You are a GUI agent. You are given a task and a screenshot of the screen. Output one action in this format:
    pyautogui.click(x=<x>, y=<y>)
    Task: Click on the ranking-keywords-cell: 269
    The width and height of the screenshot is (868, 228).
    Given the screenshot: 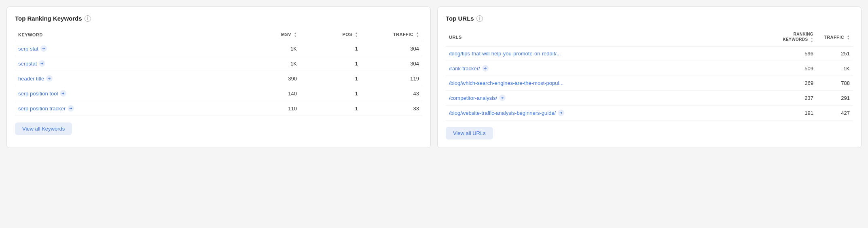 What is the action you would take?
    pyautogui.click(x=796, y=83)
    